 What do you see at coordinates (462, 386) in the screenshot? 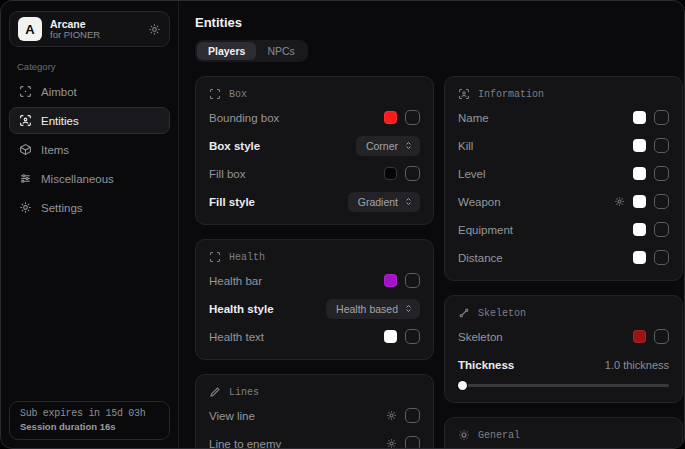
I see `slider-thumb` at bounding box center [462, 386].